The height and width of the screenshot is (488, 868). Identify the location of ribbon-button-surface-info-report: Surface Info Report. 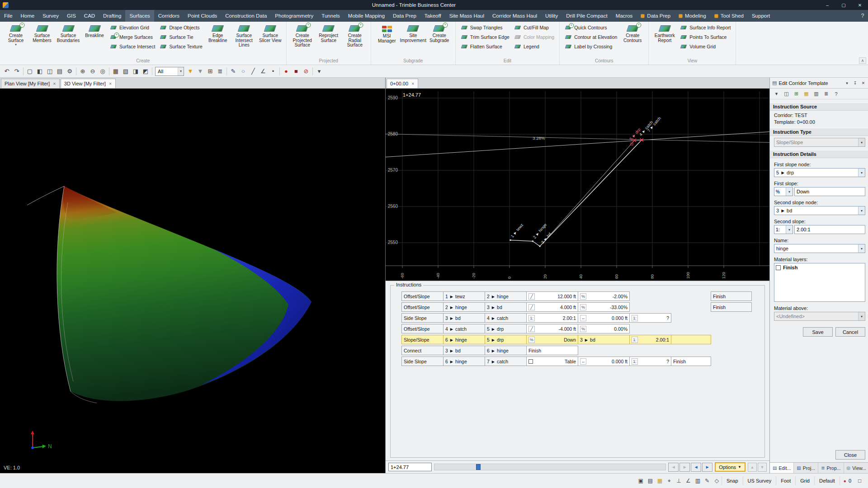
(705, 28).